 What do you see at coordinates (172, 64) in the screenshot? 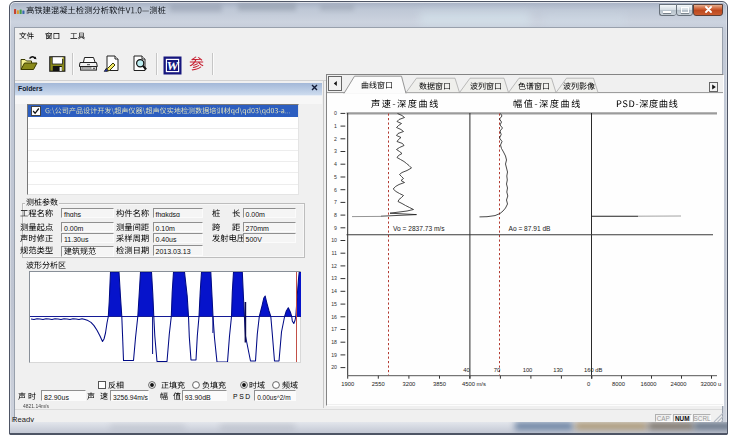
I see `svg-text: W` at bounding box center [172, 64].